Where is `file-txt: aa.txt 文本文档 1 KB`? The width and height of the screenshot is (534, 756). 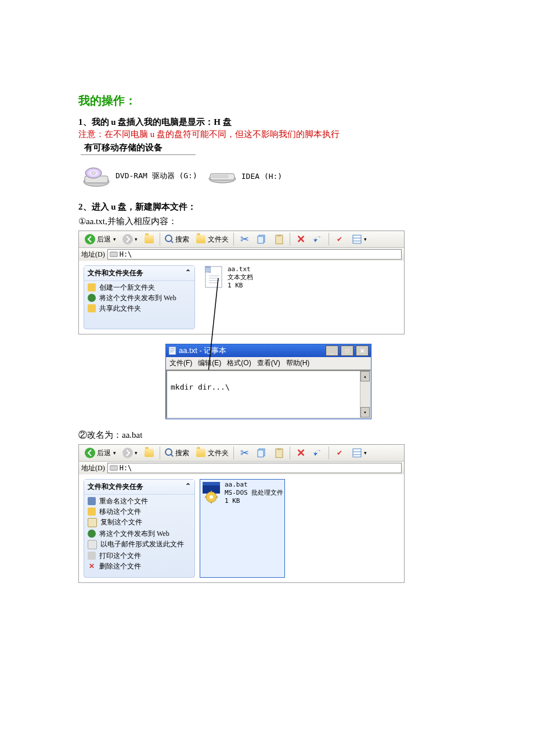 file-txt: aa.txt 文本文档 1 KB is located at coordinates (229, 297).